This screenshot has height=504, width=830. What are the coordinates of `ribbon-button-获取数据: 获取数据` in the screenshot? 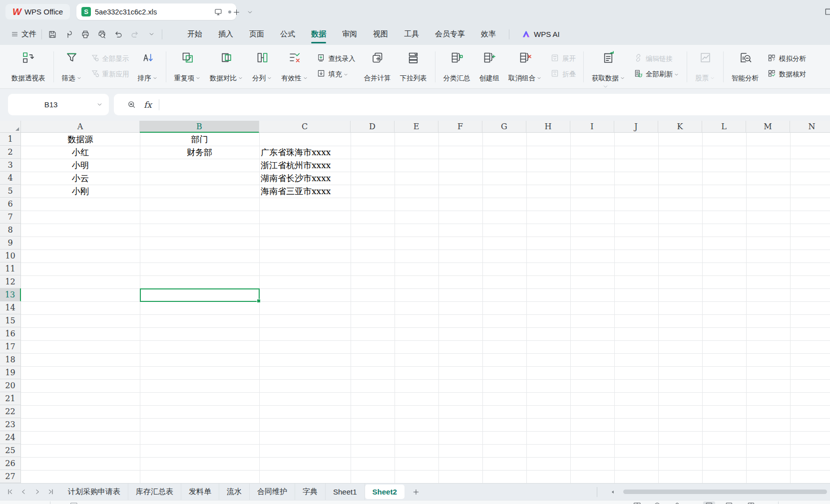 It's located at (608, 67).